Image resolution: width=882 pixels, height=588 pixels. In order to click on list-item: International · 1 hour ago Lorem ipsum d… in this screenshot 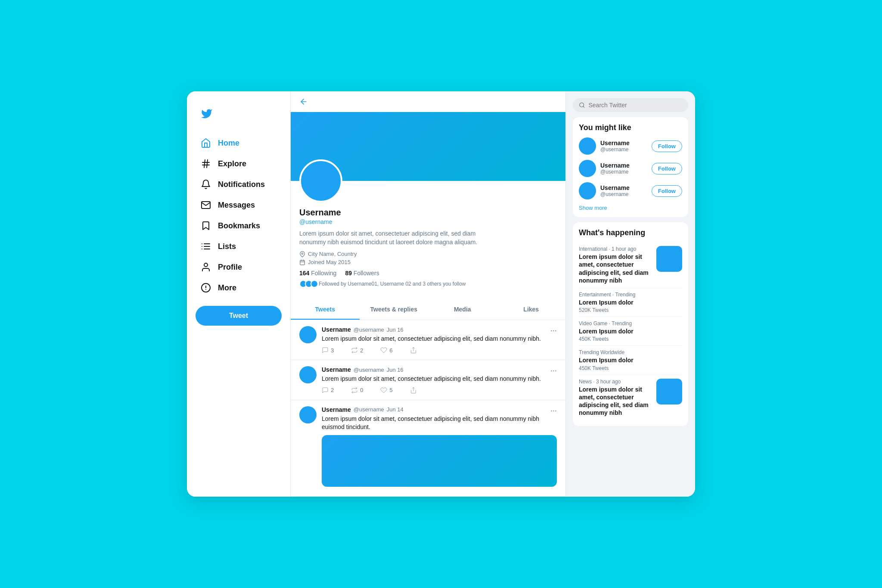, I will do `click(630, 265)`.